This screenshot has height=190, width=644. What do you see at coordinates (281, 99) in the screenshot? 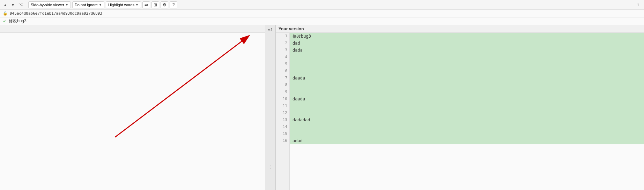
I see `line-number: 10` at bounding box center [281, 99].